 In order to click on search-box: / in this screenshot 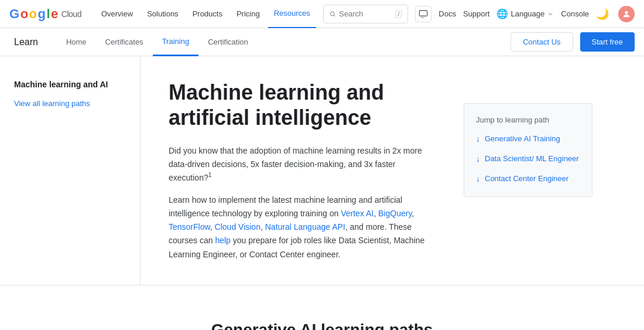, I will do `click(365, 14)`.